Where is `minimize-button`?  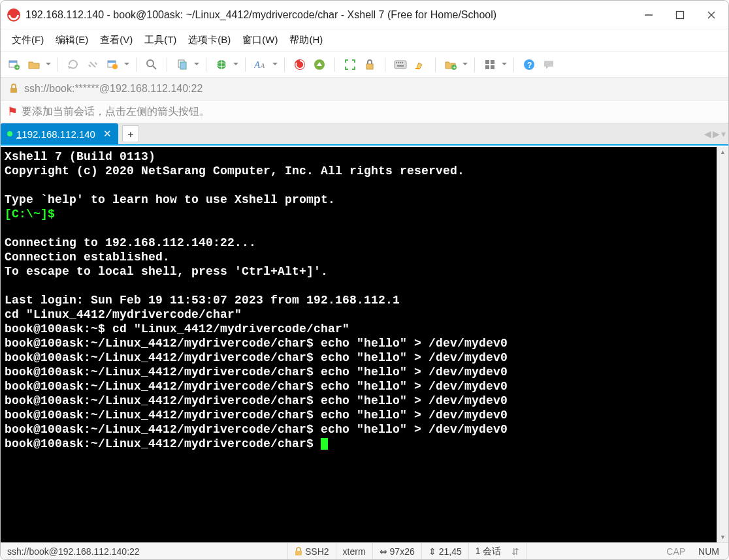 minimize-button is located at coordinates (649, 15).